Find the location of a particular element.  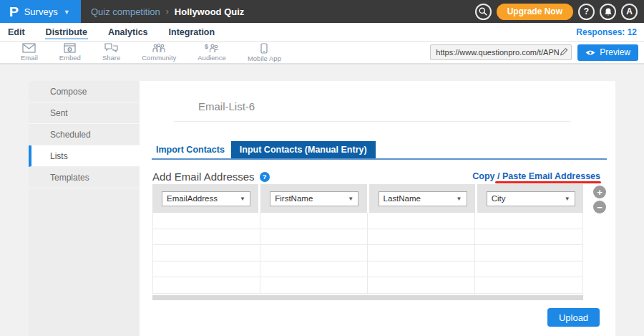

sidebar-item-compose: Compose is located at coordinates (84, 92).